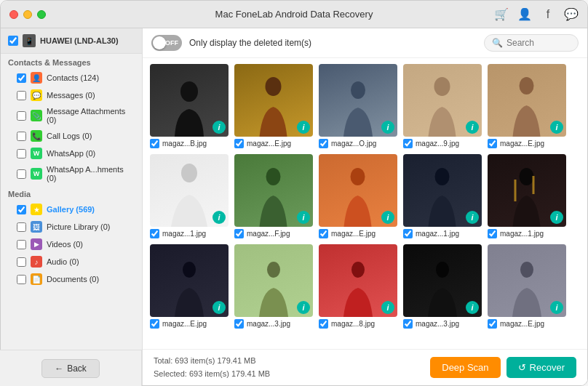  What do you see at coordinates (71, 279) in the screenshot?
I see `sidebar-item-documents: 📄 Documents (0)` at bounding box center [71, 279].